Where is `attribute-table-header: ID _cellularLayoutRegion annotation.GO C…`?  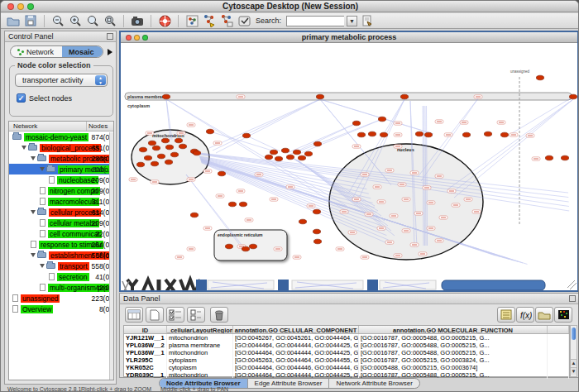
attribute-table-header: ID _cellularLayoutRegion annotation.GO C… is located at coordinates (347, 330).